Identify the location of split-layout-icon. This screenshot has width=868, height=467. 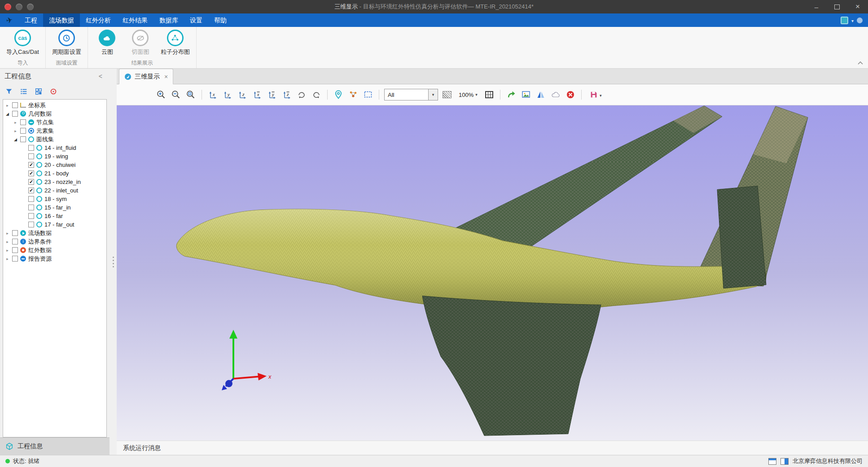
(785, 461).